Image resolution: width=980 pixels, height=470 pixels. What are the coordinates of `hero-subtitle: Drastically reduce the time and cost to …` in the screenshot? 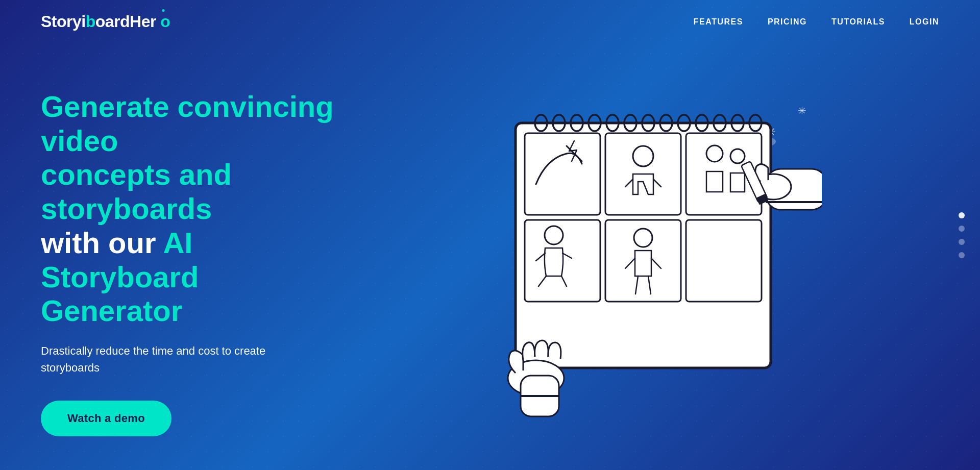 It's located at (174, 359).